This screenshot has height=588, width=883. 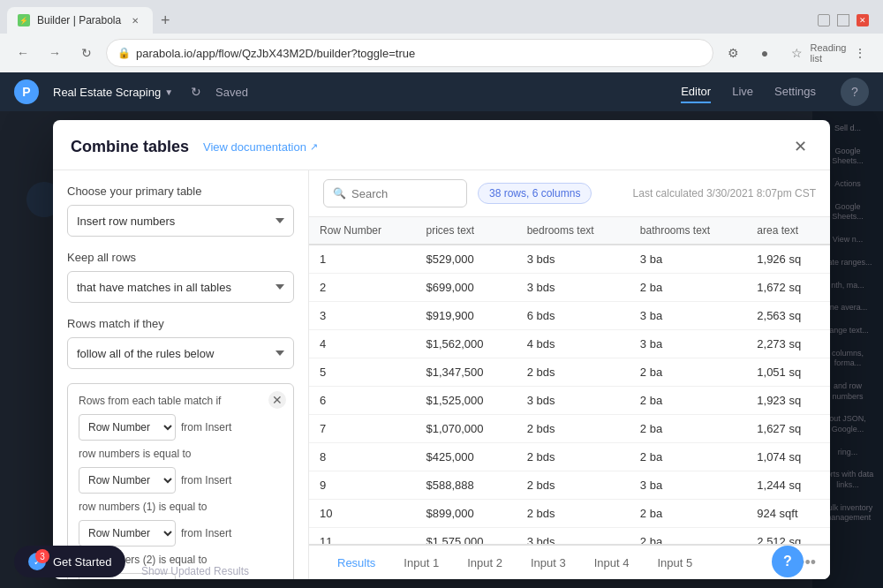 I want to click on tab-input3: Input 3, so click(x=548, y=562).